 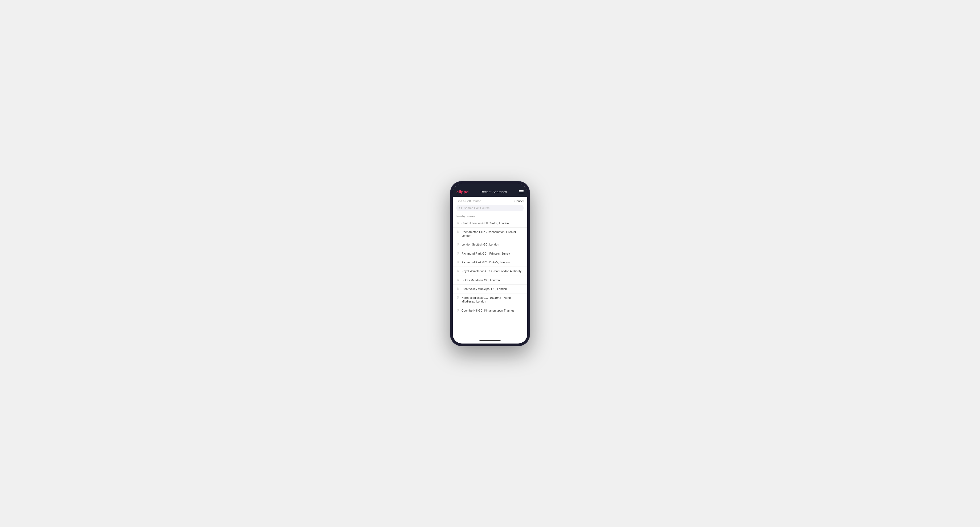 I want to click on status-bar, so click(x=490, y=186).